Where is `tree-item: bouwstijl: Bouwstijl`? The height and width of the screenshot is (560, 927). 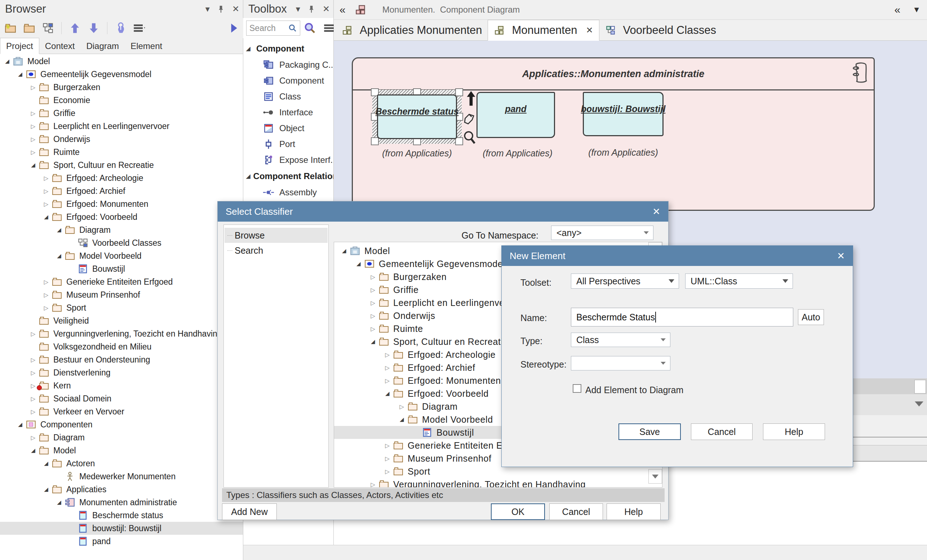
tree-item: bouwstijl: Bouwstijl is located at coordinates (122, 528).